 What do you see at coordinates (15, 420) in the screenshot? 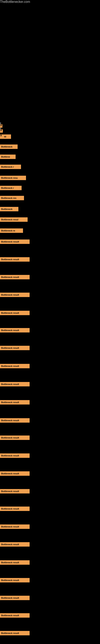
I see `result-bar-21: Bottleneck result` at bounding box center [15, 420].